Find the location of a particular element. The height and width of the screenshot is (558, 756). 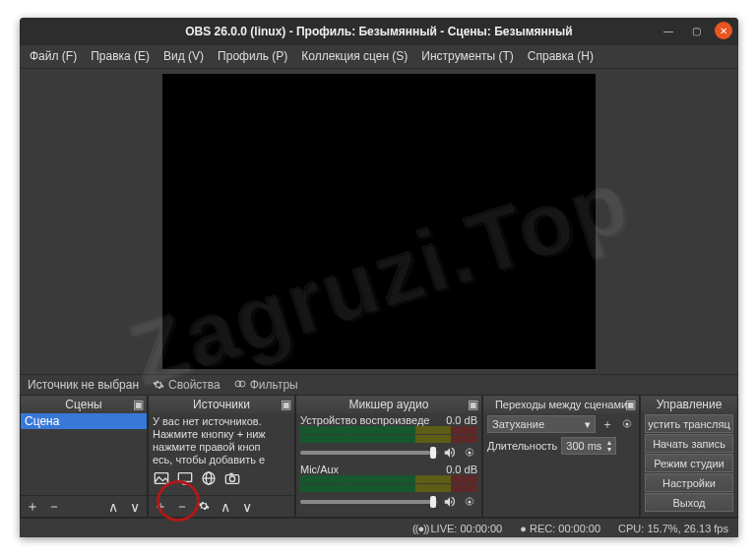

sources-title: Источники▣ is located at coordinates (221, 404).